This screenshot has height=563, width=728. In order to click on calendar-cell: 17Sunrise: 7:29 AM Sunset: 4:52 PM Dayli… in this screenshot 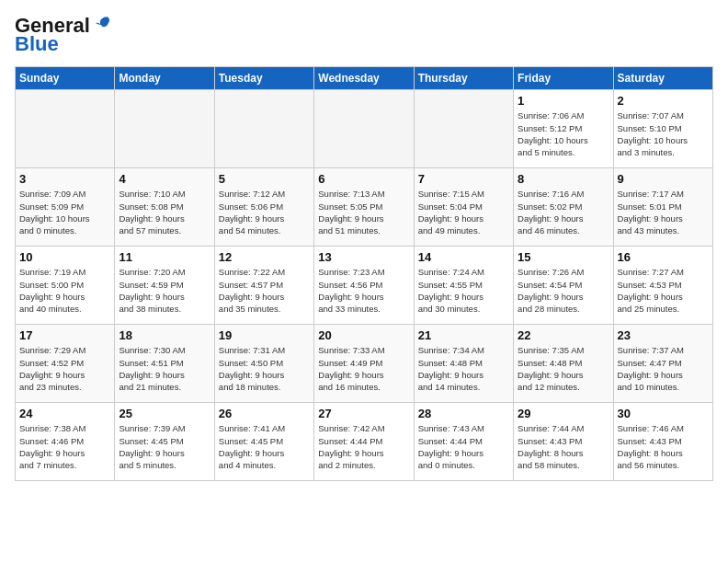, I will do `click(65, 364)`.